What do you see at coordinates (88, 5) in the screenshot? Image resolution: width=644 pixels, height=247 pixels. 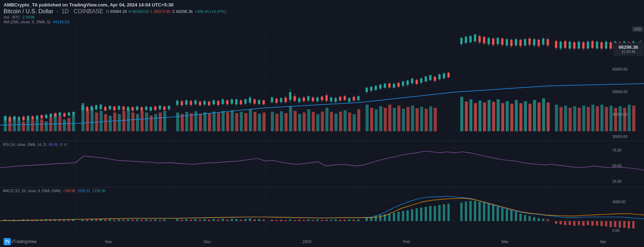 I see `publisher-info: AMBCrypto_TA published on TradingView.co…` at bounding box center [88, 5].